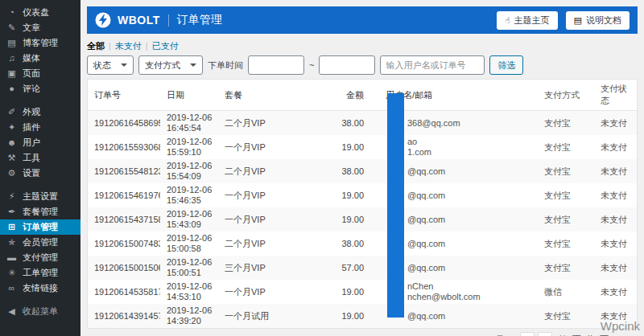 This screenshot has height=336, width=644. What do you see at coordinates (40, 43) in the screenshot?
I see `sidebar-item-blog-manage: ▤博客管理` at bounding box center [40, 43].